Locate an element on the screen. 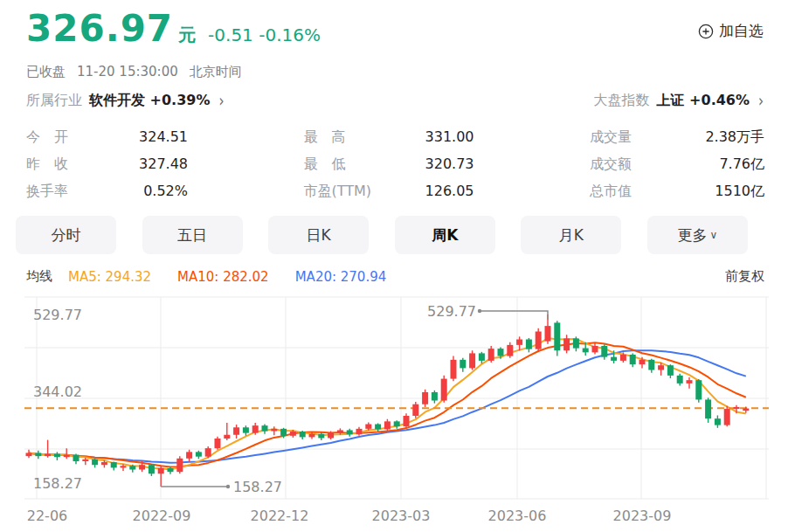 The width and height of the screenshot is (788, 532). chart-period-tabs: 分时 五日 日K 周K 月K 更多 ∨ is located at coordinates (382, 235).